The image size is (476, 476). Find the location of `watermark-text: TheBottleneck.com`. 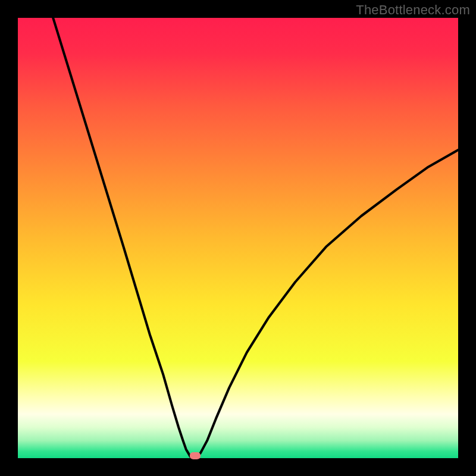

watermark-text: TheBottleneck.com is located at coordinates (413, 10).